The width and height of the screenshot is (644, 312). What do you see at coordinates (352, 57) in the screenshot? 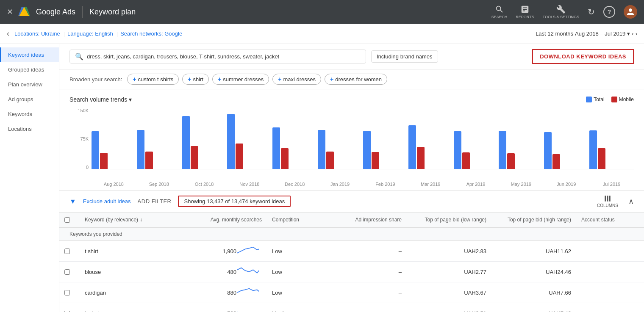
I see `search-bar-row: 🔍 Including brand names DOWNLOAD KEYWORD…` at bounding box center [352, 57].